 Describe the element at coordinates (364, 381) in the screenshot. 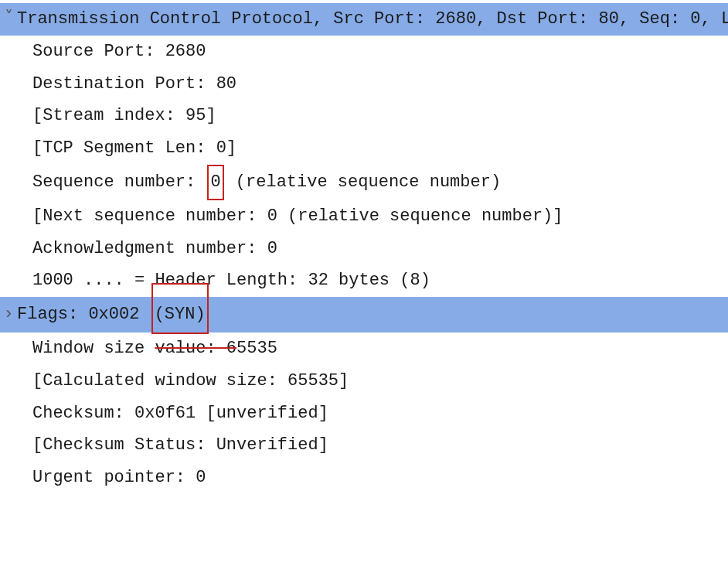

I see `calc-window-row: [Calculated window size: 65535]` at that location.